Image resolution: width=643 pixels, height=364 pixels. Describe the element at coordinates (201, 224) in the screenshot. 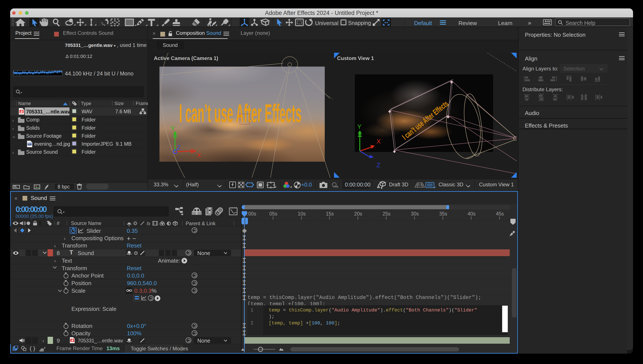

I see `svg-text: Parent & Link` at that location.